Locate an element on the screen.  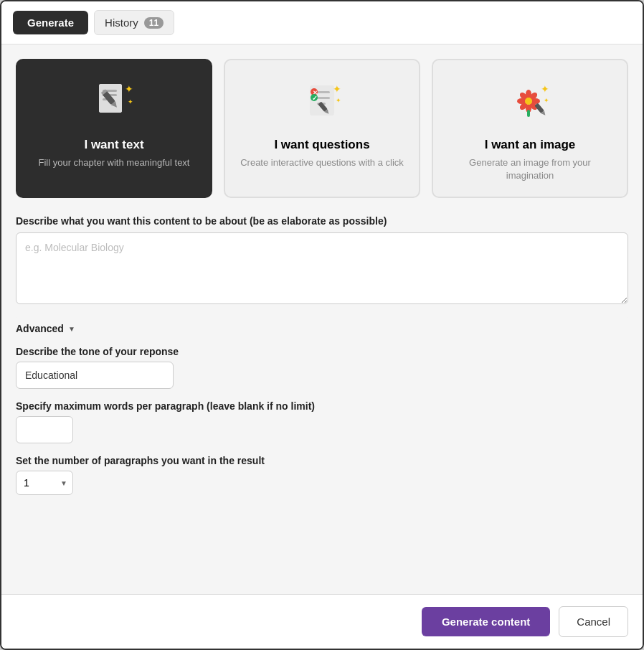
tone-field-group: Describe the tone of your reponse is located at coordinates (322, 367).